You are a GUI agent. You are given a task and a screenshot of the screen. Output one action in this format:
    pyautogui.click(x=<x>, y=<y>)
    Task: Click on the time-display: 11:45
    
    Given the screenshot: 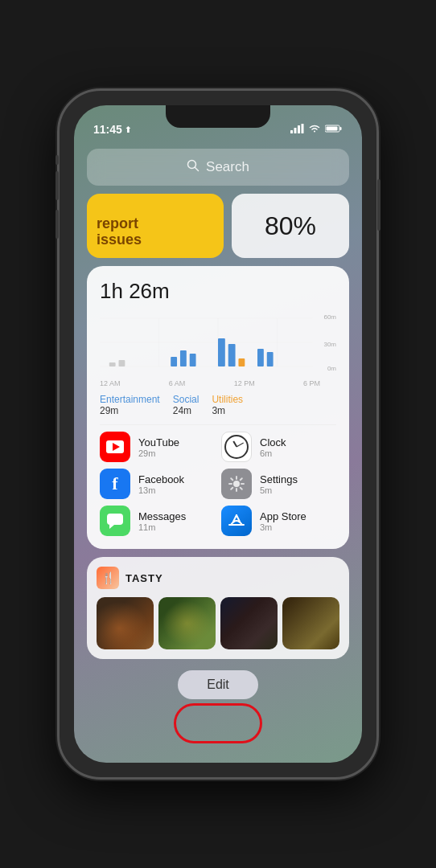 What is the action you would take?
    pyautogui.click(x=108, y=129)
    